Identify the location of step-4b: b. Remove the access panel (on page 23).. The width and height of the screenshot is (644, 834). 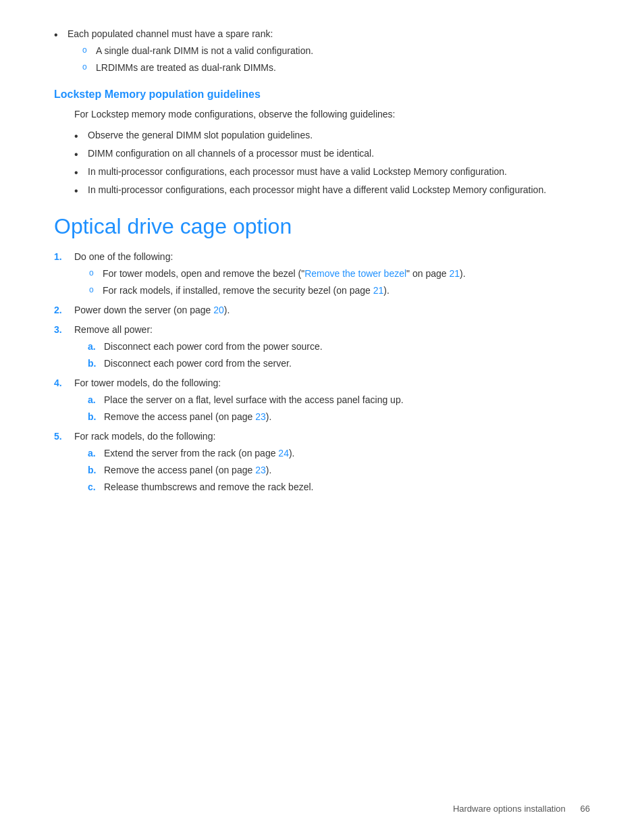
(339, 417).